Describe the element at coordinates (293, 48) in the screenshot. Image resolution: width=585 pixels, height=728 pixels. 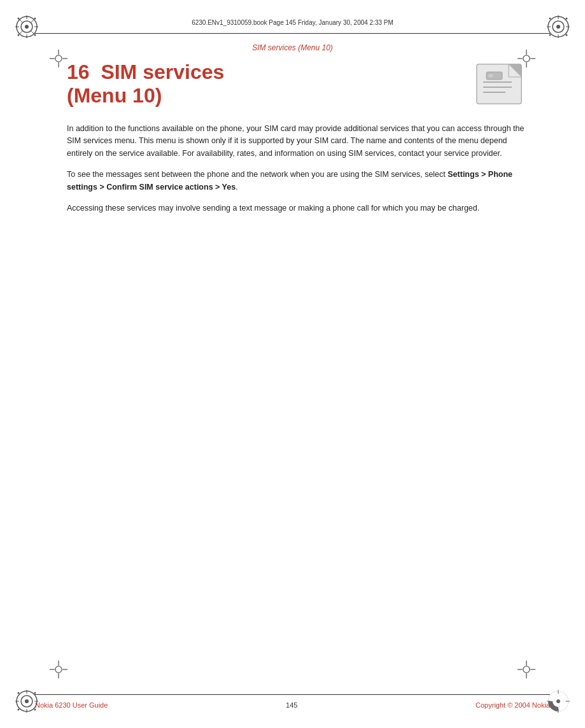
I see `section-header: SIM services (Menu 10)` at that location.